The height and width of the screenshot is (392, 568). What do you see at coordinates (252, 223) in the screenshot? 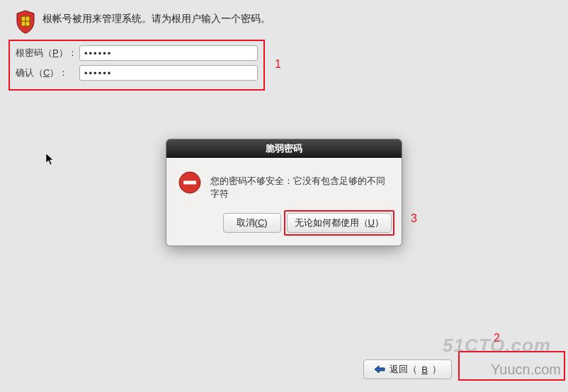
I see `cancel-button: 取消(C)` at bounding box center [252, 223].